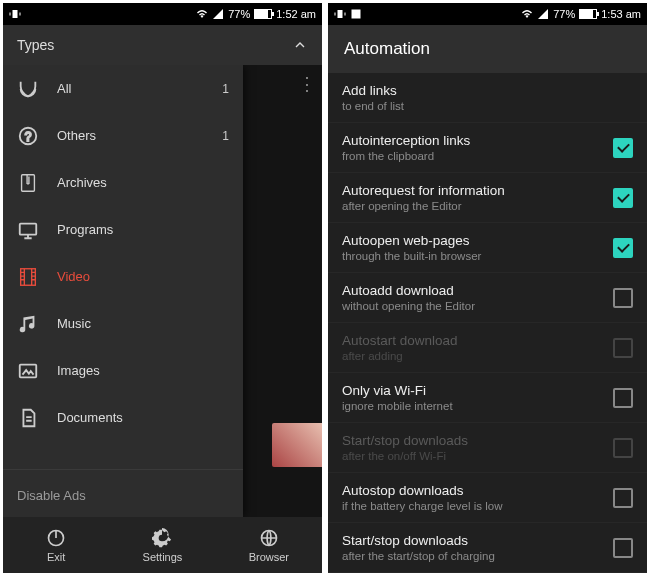  Describe the element at coordinates (76, 136) in the screenshot. I see `sidebar-item-label: Others` at that location.